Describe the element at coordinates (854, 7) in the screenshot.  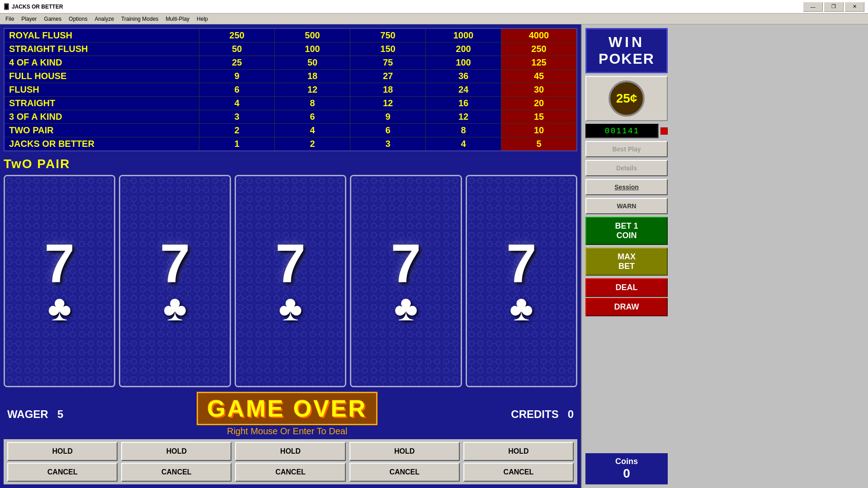
I see `close-button: ✕` at that location.